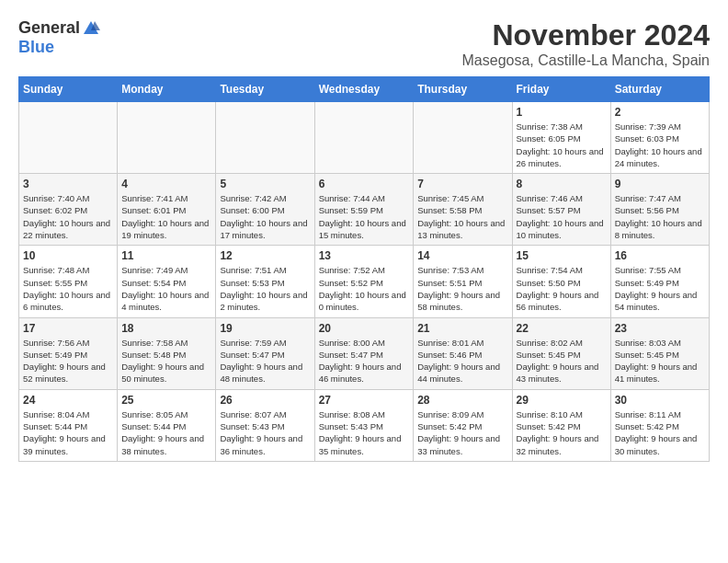 This screenshot has height=563, width=728. Describe the element at coordinates (660, 328) in the screenshot. I see `day-number: 23` at that location.